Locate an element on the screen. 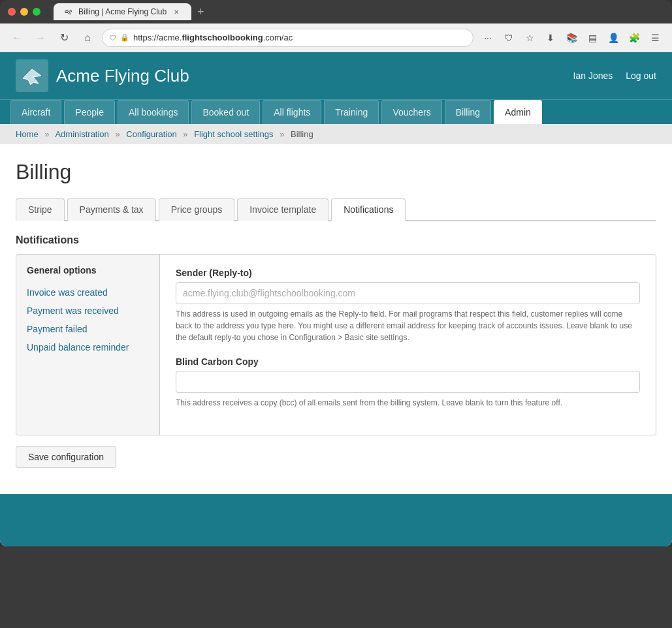 The image size is (672, 628). reload-button: ↻ is located at coordinates (64, 38).